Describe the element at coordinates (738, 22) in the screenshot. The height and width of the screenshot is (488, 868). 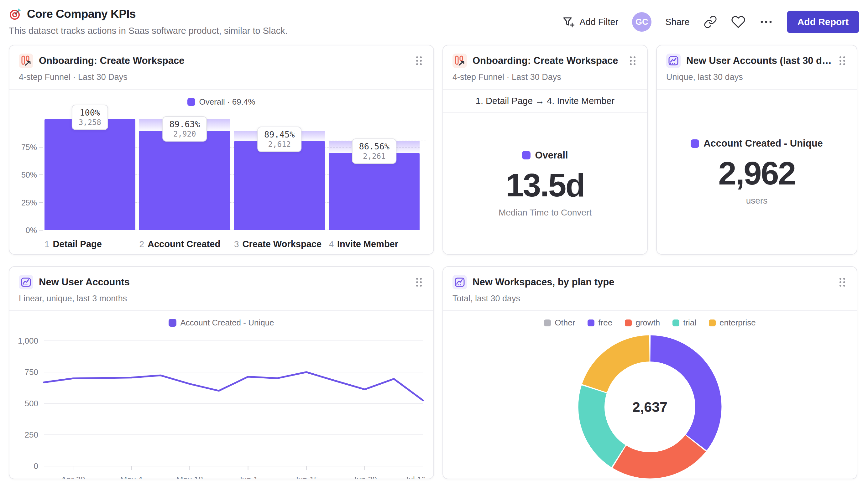
I see `favorite-heart-icon` at that location.